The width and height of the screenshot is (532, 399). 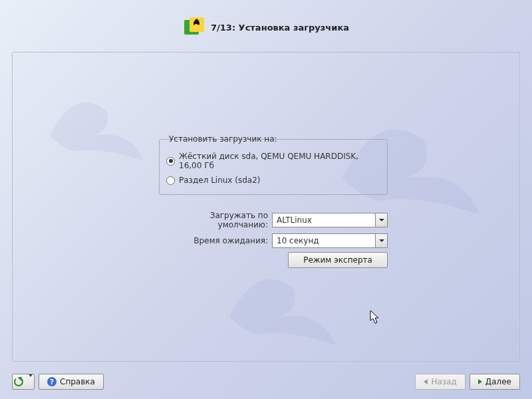 I want to click on header: 7/13: Установка загрузчика, so click(x=266, y=27).